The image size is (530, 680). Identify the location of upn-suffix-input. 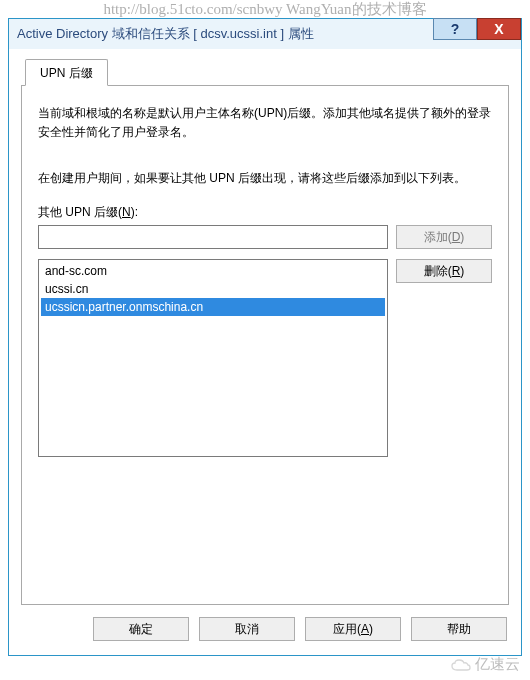
(213, 237).